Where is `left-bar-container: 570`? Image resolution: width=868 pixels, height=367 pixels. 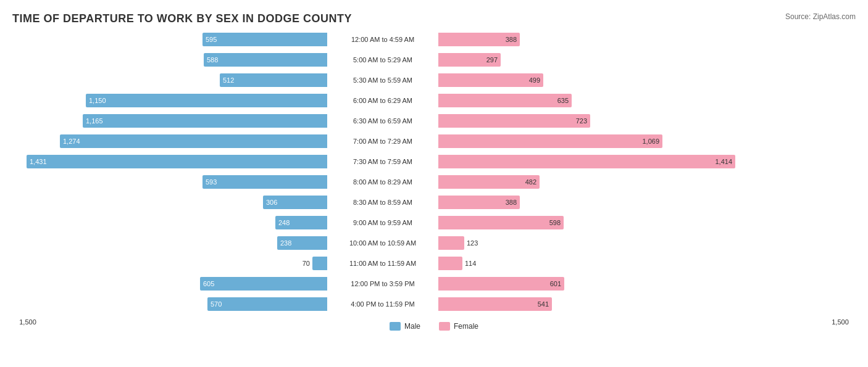
left-bar-container: 570 is located at coordinates (170, 304).